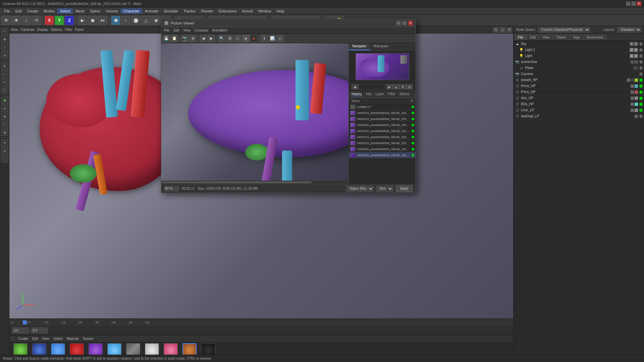 The width and height of the screenshot is (644, 362). Describe the element at coordinates (382, 107) in the screenshot. I see `history-row-0: Untitled 2 *` at that location.